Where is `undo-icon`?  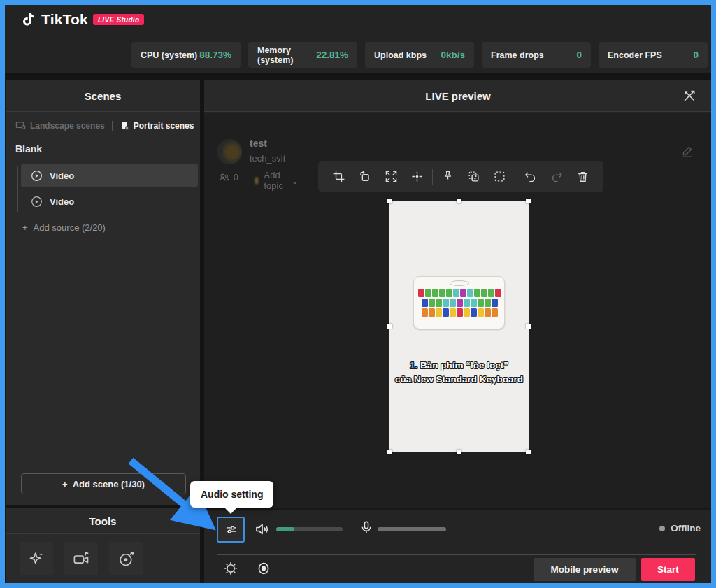
undo-icon is located at coordinates (530, 176).